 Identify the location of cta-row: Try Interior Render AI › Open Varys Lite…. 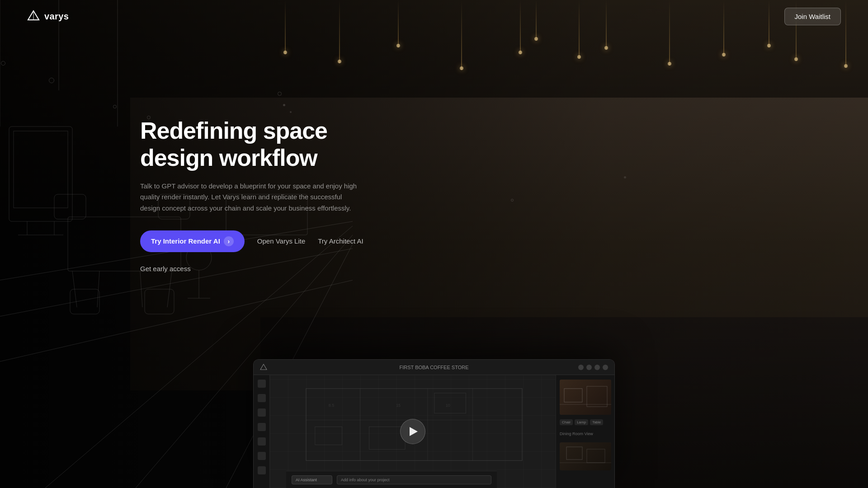
(271, 251).